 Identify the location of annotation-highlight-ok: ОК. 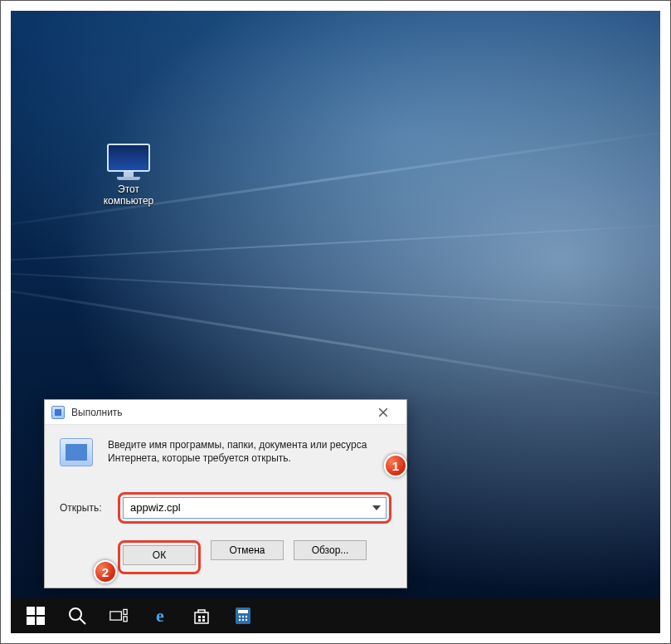
(159, 558).